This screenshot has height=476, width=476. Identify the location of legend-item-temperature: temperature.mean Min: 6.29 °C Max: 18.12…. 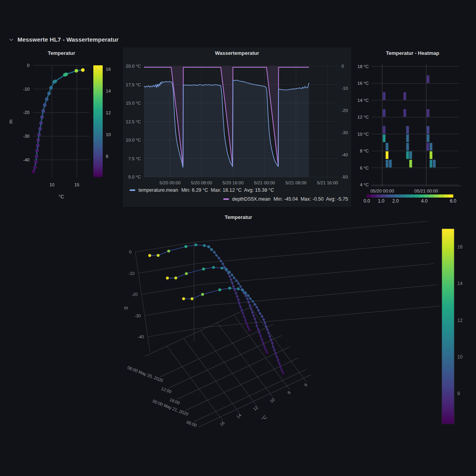
(202, 190).